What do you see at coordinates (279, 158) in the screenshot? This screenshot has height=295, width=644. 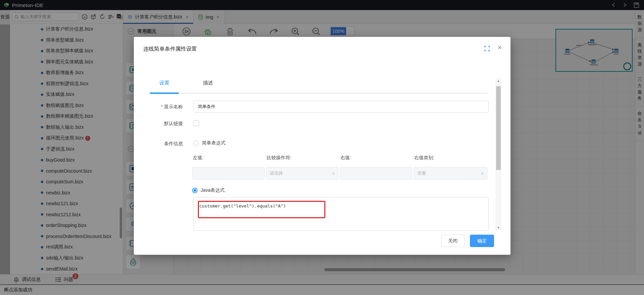 I see `operator-label: 比较操作符:` at bounding box center [279, 158].